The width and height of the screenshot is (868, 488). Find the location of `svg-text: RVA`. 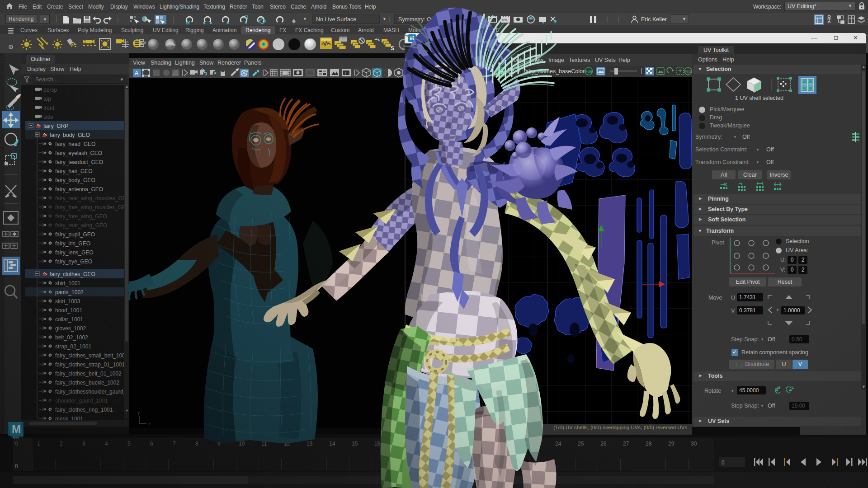

svg-text: RVA is located at coordinates (16, 437).